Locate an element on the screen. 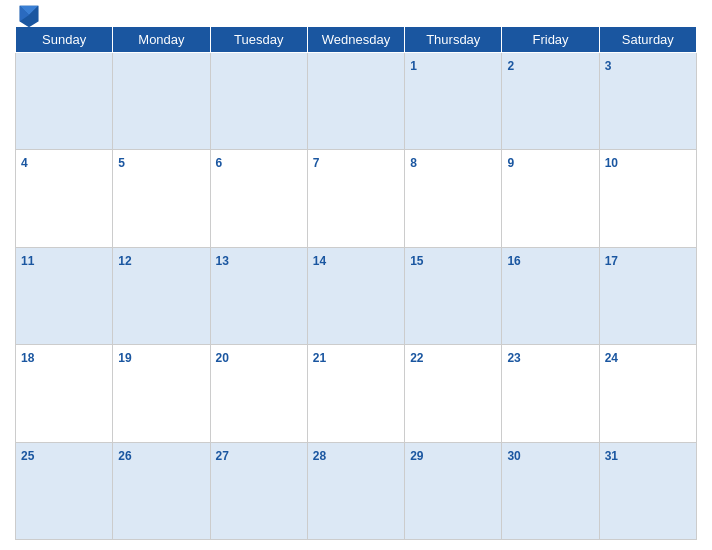  calendar-cell: 19 is located at coordinates (162, 394).